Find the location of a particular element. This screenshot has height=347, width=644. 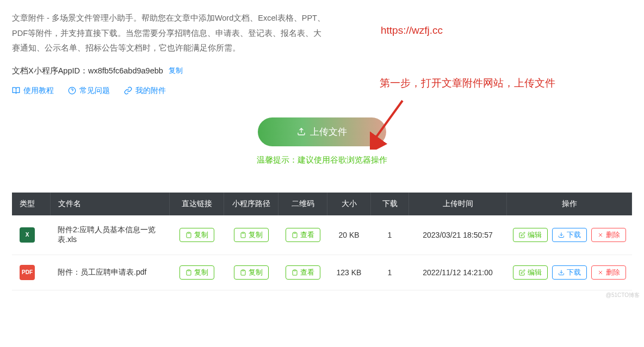

th-uploadtime: 上传时间 is located at coordinates (458, 204).